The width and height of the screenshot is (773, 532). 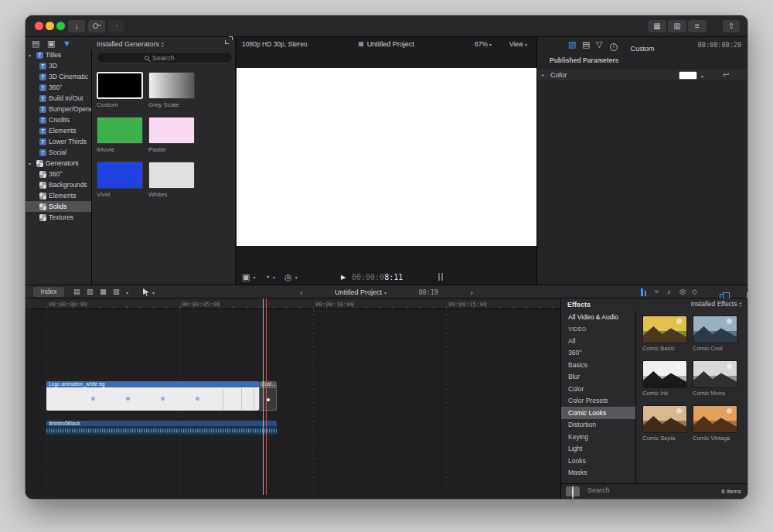 I want to click on solo-icon: ◎, so click(x=683, y=292).